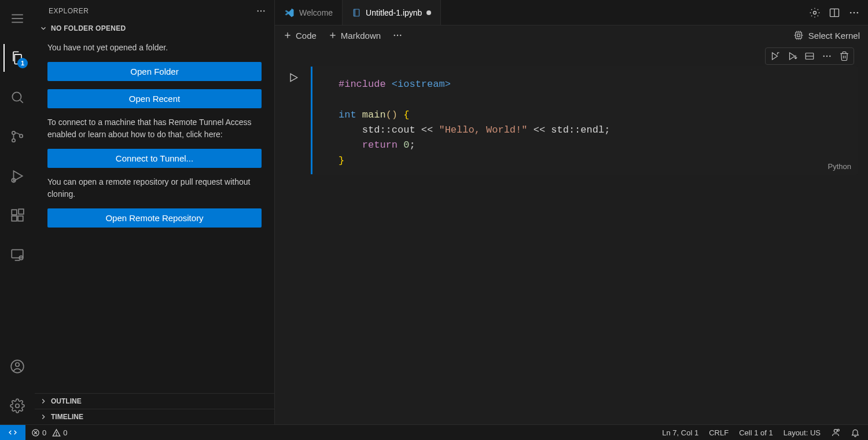 The width and height of the screenshot is (868, 440). What do you see at coordinates (155, 218) in the screenshot?
I see `open-remote-repo-button: Open Remote Repository` at bounding box center [155, 218].